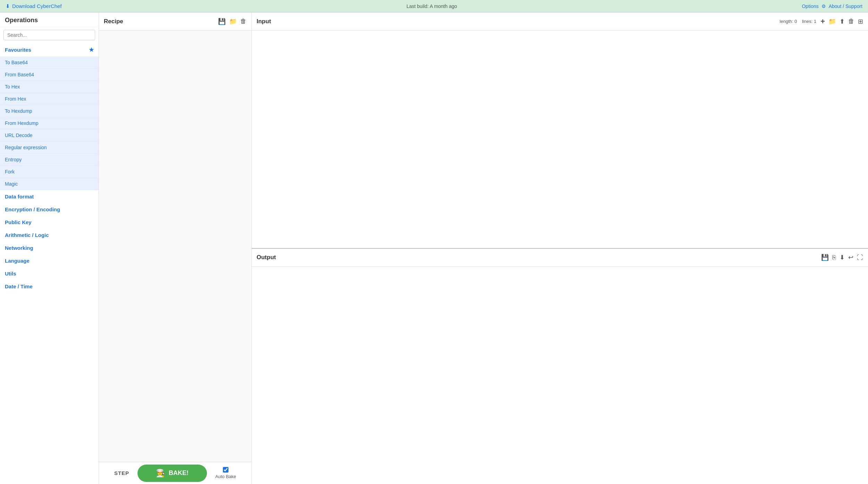 The width and height of the screenshot is (868, 484). I want to click on sidebar-item-arithmetic-logic: Arithmetic / Logic, so click(49, 235).